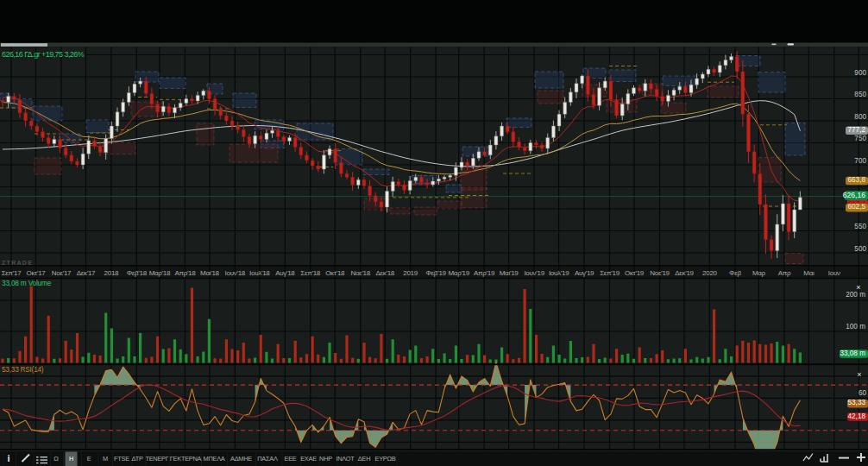 This screenshot has height=466, width=868. I want to click on svg-text: Ε, so click(90, 459).